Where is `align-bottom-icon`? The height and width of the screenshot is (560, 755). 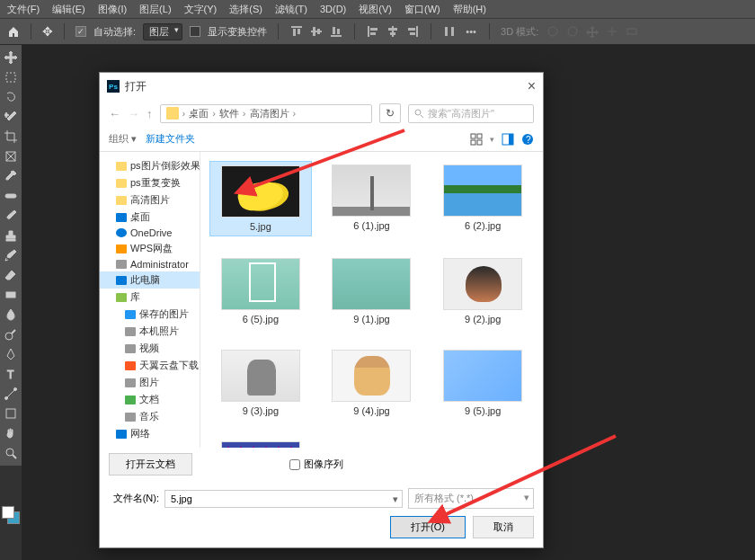
align-bottom-icon is located at coordinates (336, 31).